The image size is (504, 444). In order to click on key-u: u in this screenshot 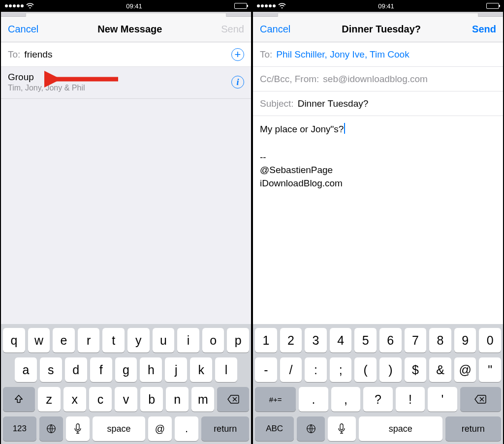, I will do `click(163, 340)`.